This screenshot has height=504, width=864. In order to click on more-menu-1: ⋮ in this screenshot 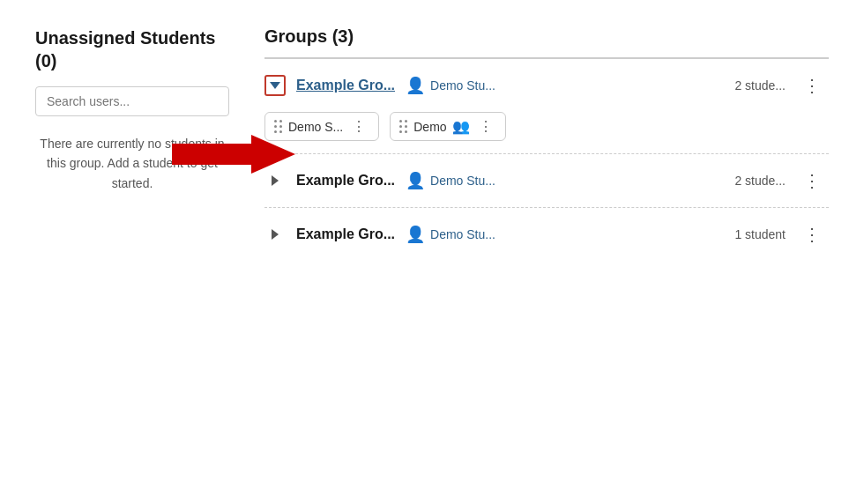, I will do `click(813, 85)`.